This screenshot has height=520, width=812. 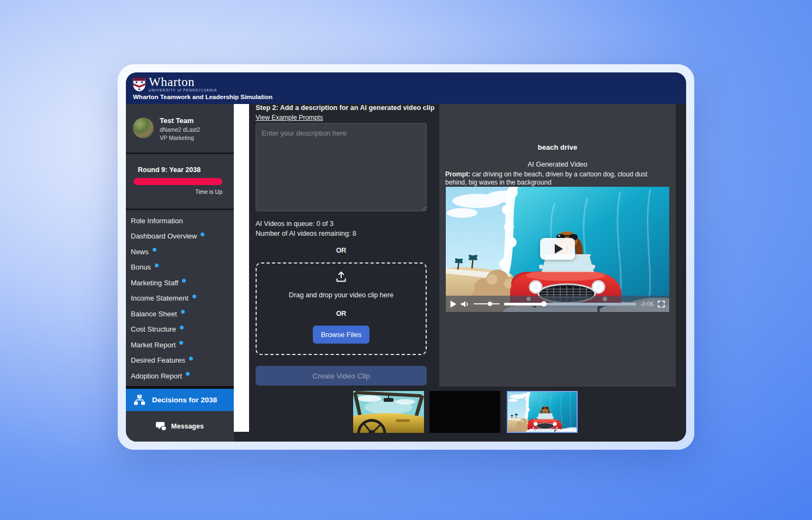 I want to click on play-icon, so click(x=559, y=249).